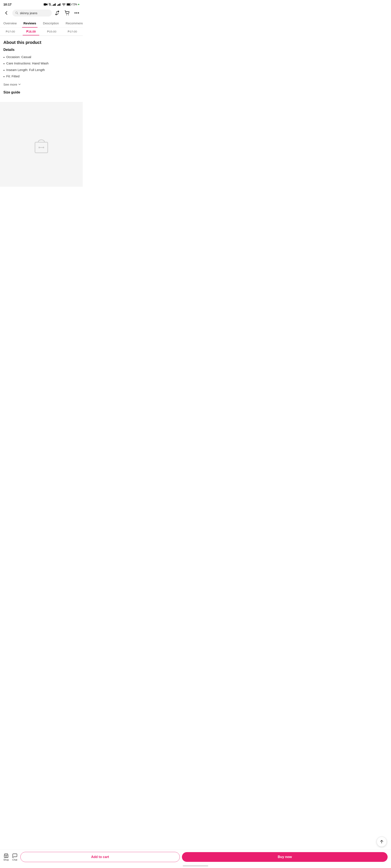  I want to click on status-bar: 10:17, so click(41, 4).